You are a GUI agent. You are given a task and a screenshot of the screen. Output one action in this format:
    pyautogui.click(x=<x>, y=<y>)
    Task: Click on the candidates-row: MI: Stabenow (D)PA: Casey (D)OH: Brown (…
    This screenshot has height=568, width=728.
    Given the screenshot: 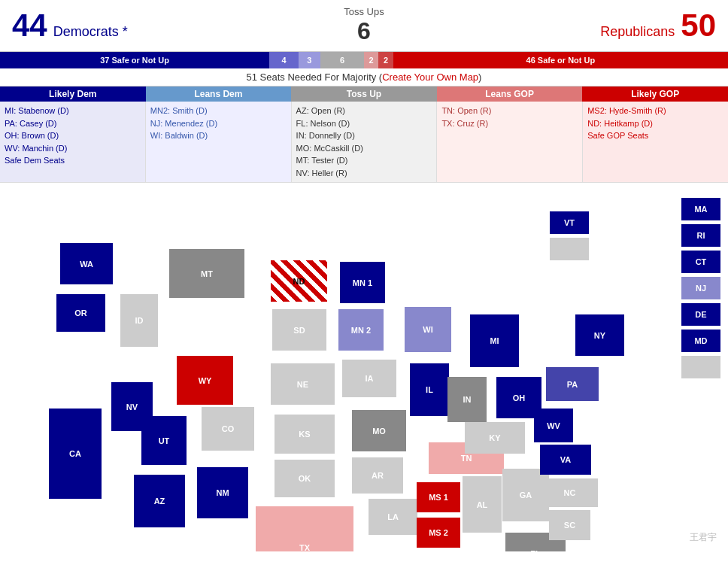 What is the action you would take?
    pyautogui.click(x=364, y=142)
    